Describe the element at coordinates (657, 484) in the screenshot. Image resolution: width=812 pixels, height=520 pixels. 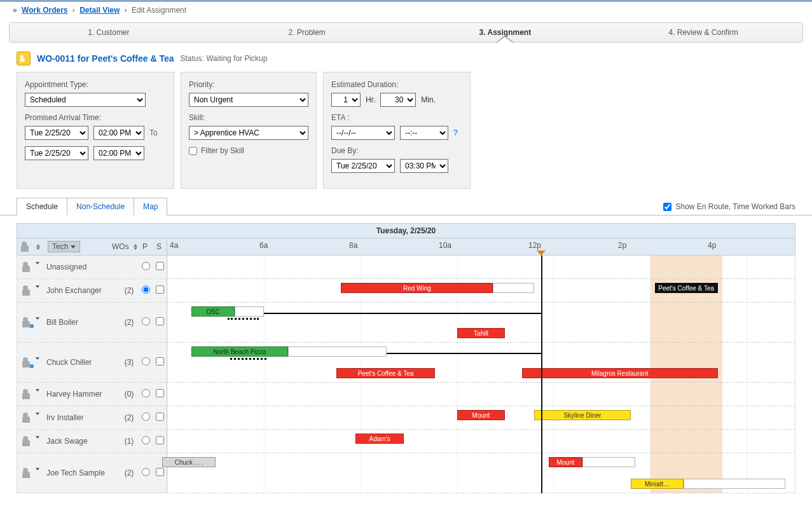
I see `work-order-bar: Miniatt…` at that location.